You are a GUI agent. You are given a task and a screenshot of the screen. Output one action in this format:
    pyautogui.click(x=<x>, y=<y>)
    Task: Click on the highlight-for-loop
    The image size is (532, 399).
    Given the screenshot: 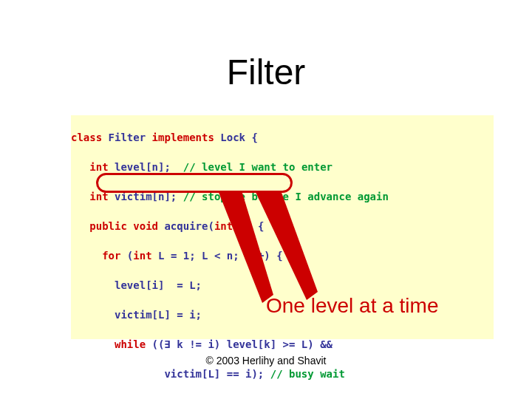 What is the action you would take?
    pyautogui.click(x=194, y=183)
    